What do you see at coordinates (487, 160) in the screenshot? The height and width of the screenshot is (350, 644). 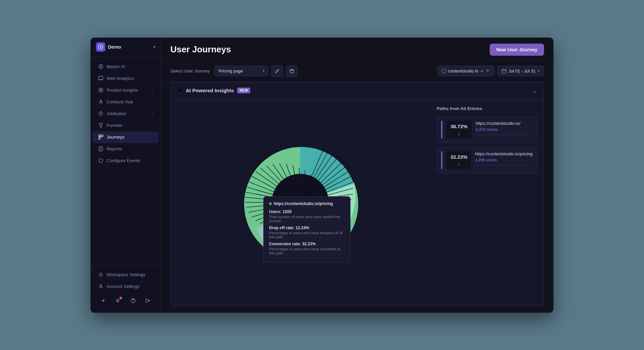 I see `path-card-2: 32.23% ↓ https://contentstudio.io/pricin…` at bounding box center [487, 160].